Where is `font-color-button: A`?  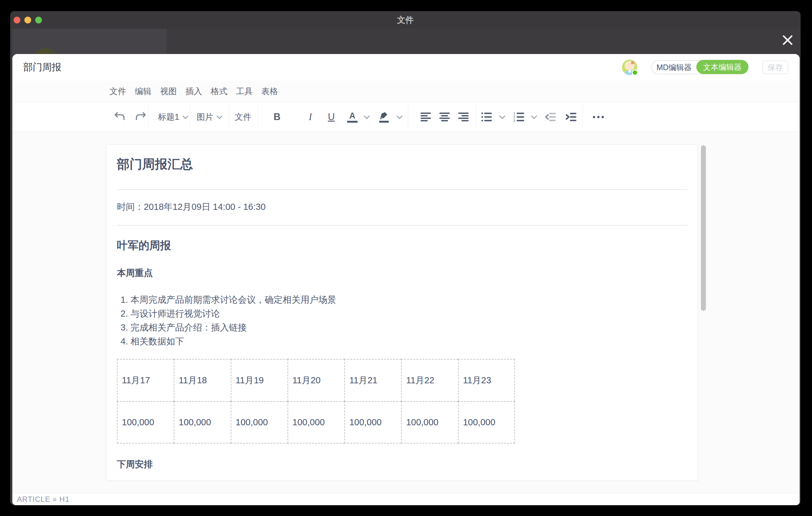
font-color-button: A is located at coordinates (352, 117).